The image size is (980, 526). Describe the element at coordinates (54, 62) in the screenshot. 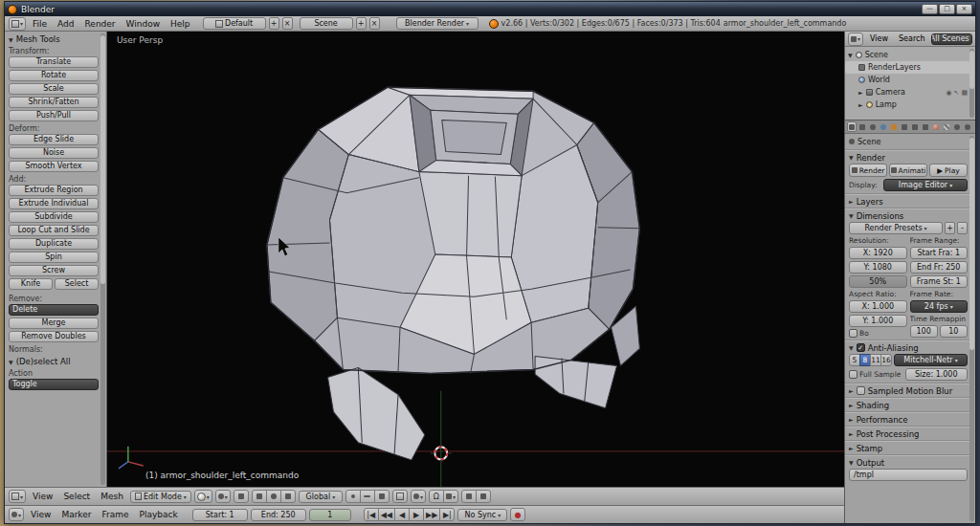

I see `translate-button: Translate` at that location.